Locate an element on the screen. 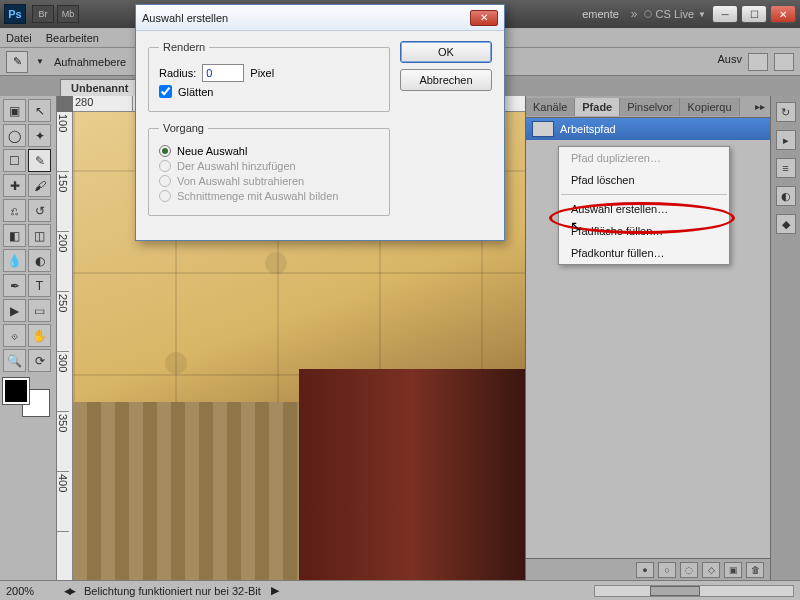 Image resolution: width=800 pixels, height=600 pixels. load-selection-button: ◌ is located at coordinates (689, 570).